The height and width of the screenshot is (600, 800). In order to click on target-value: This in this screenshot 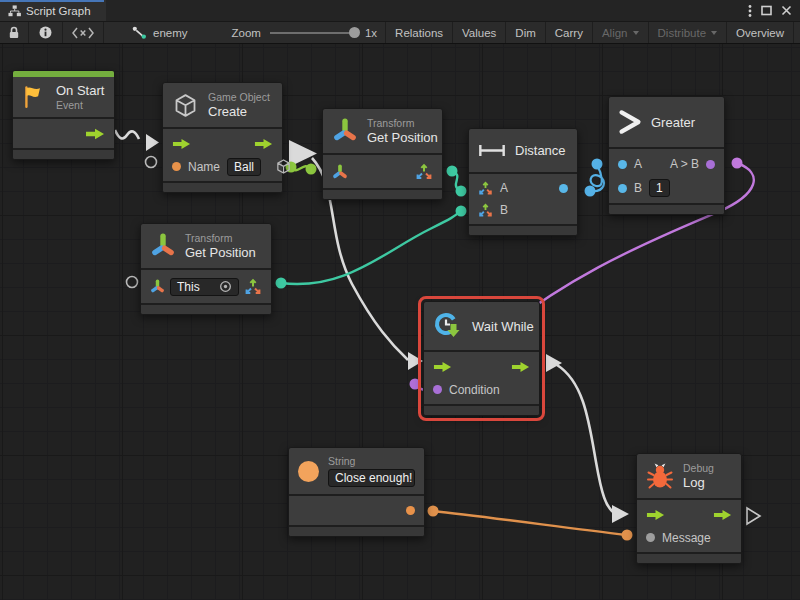, I will do `click(188, 287)`.